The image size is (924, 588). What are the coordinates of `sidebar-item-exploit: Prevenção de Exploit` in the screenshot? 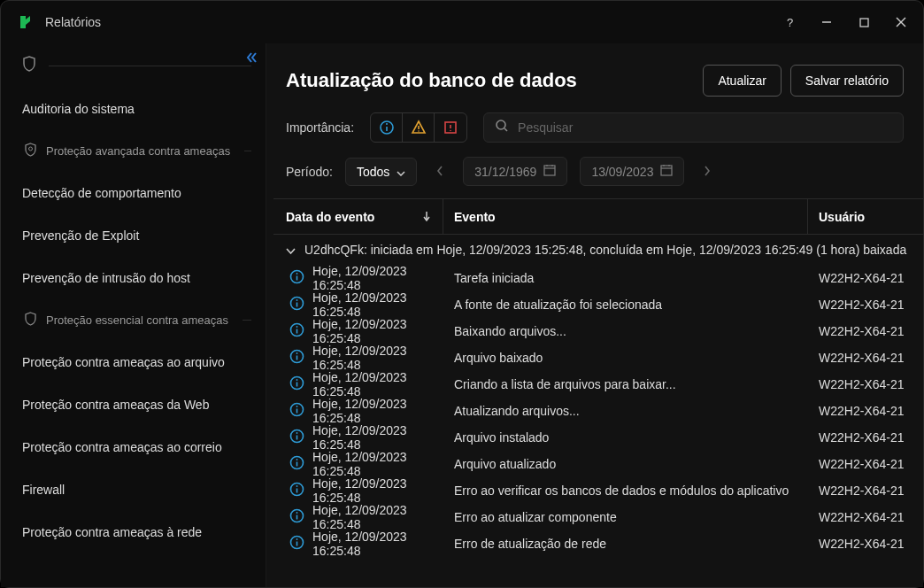 It's located at (133, 236).